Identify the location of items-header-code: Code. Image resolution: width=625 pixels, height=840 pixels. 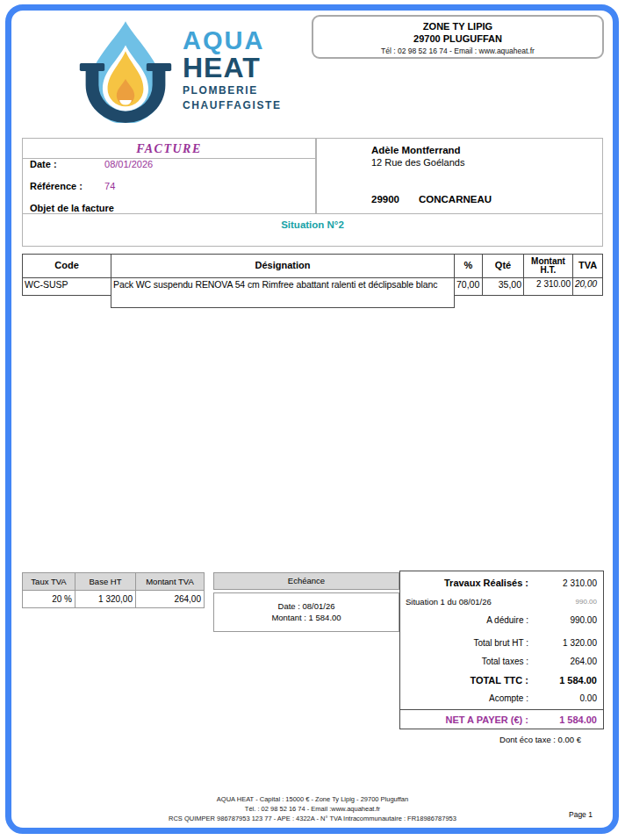
(67, 266).